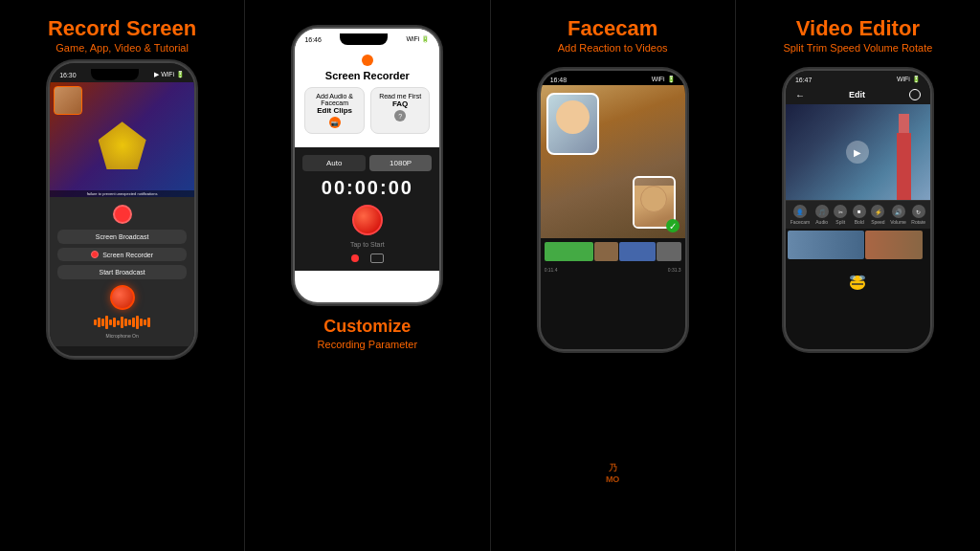  What do you see at coordinates (335, 111) in the screenshot?
I see `add-audio-facecam-btn: Add Audio & Facecam Edit Clips 📷` at bounding box center [335, 111].